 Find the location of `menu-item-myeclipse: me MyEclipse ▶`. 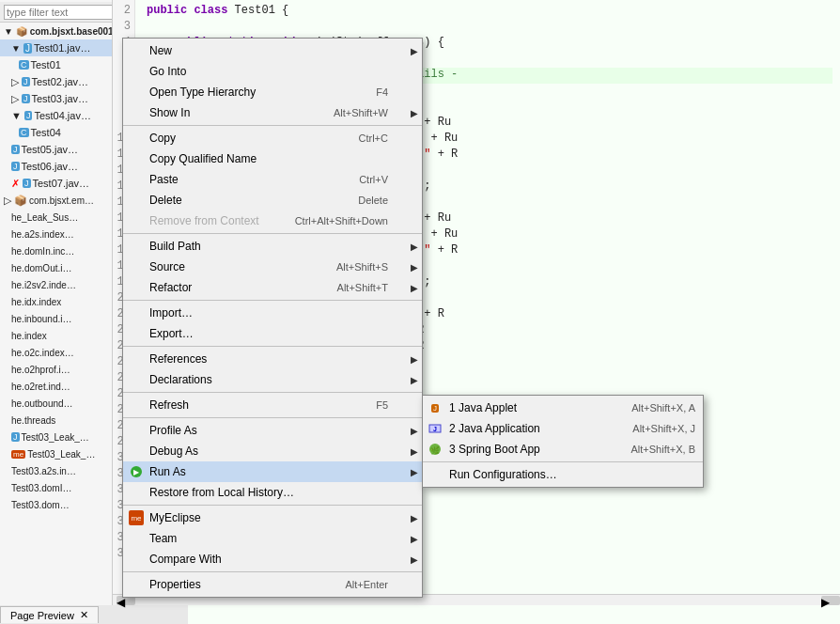

menu-item-myeclipse: me MyEclipse ▶ is located at coordinates (272, 518).